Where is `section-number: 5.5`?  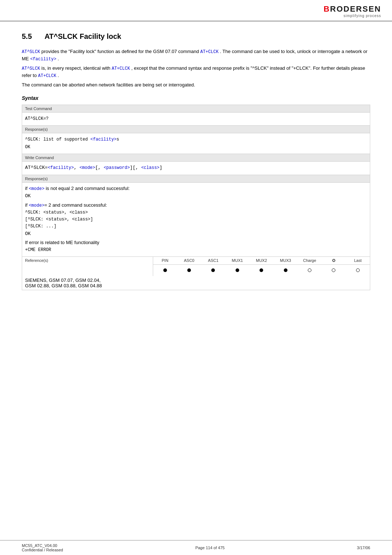
section-number: 5.5 is located at coordinates (27, 36).